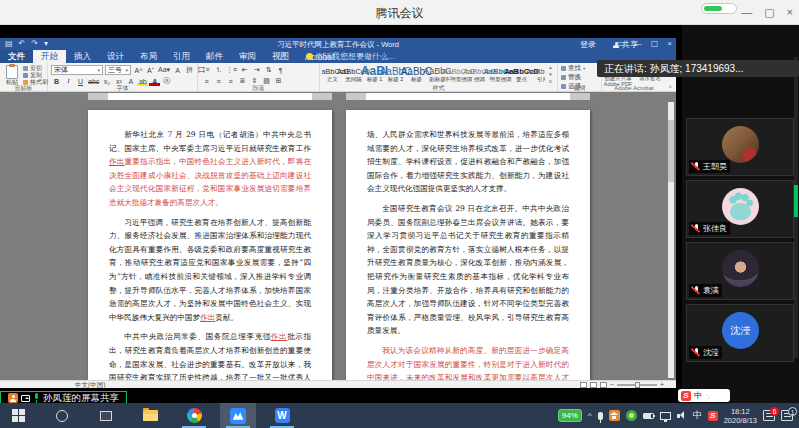 This screenshot has width=799, height=428. I want to click on numbering-button: ⒈, so click(218, 70).